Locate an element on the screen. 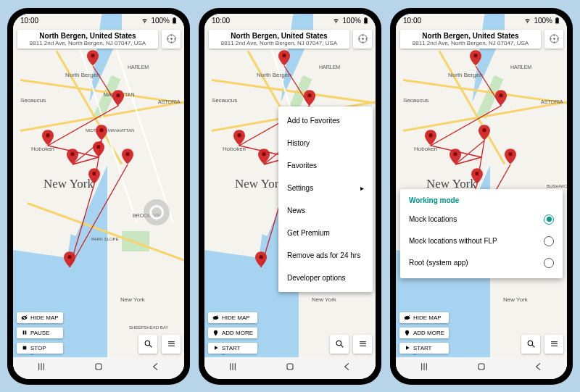 The width and height of the screenshot is (580, 392). option-mock-locations-no-flp: Mock locations without FLP is located at coordinates (481, 241).